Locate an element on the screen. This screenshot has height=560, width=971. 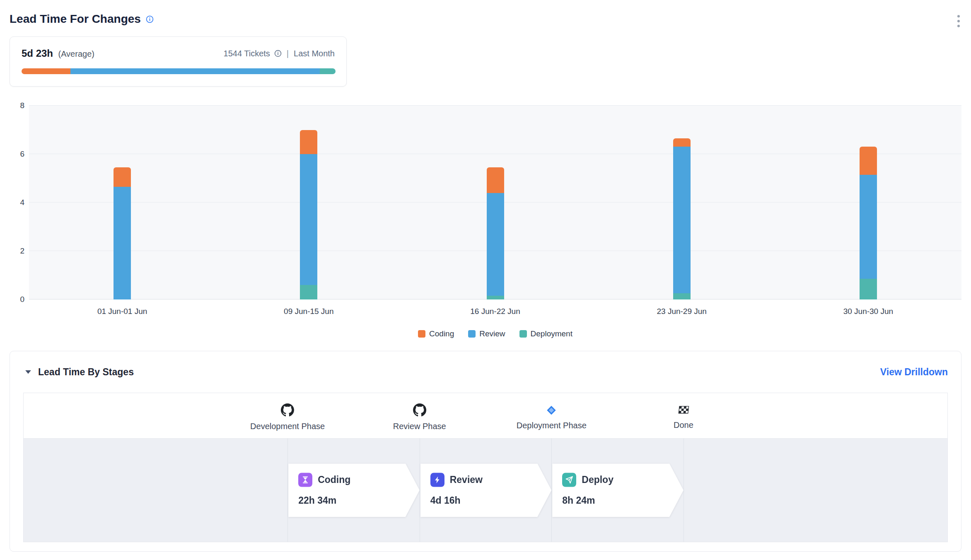
stage-card-coding: Coding22h 34m is located at coordinates (354, 490).